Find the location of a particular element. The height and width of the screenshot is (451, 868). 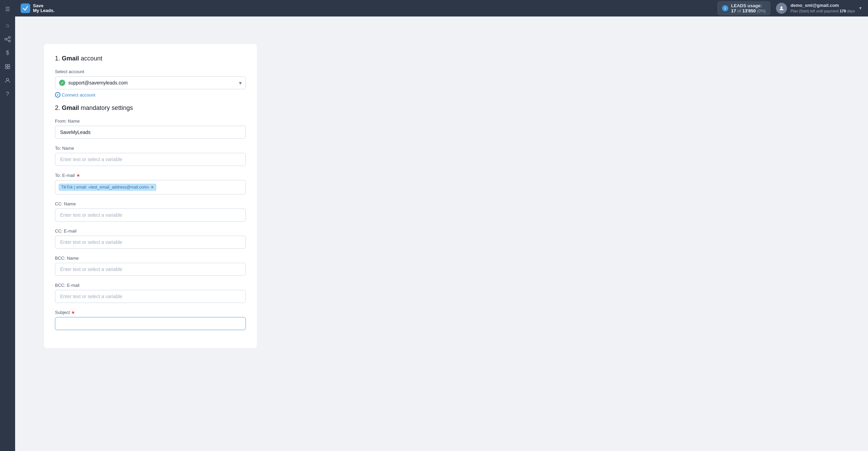

to-name-label: To: Name is located at coordinates (150, 148).